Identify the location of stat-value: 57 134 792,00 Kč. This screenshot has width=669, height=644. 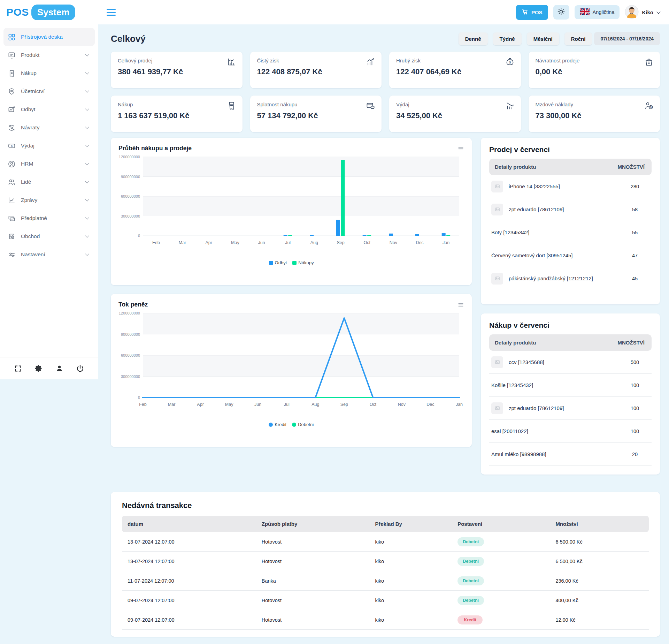
(316, 116).